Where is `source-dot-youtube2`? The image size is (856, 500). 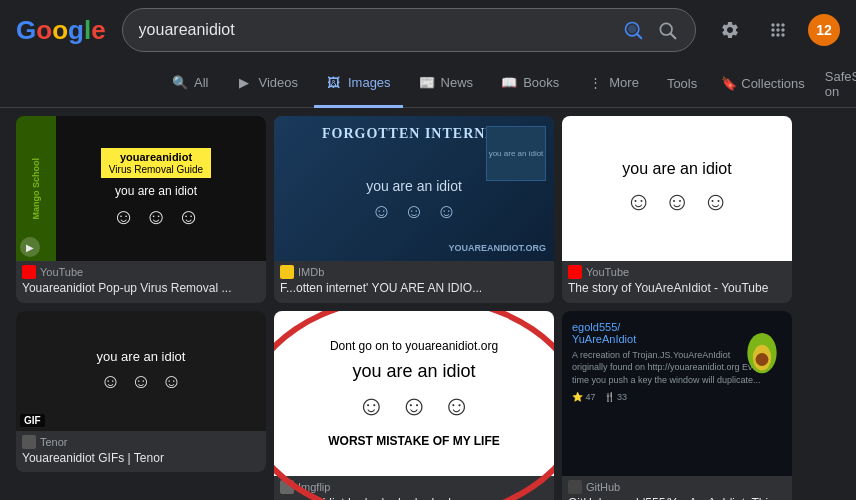 source-dot-youtube2 is located at coordinates (575, 272).